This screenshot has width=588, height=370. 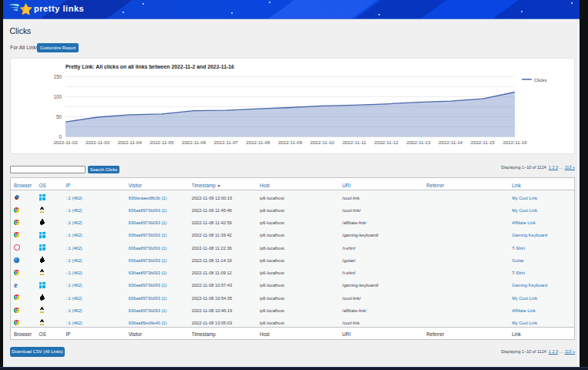 What do you see at coordinates (150, 67) in the screenshot?
I see `svg-text:Pretty Link: All clicks on all: Pretty Link: All clicks on all links bet…` at bounding box center [150, 67].